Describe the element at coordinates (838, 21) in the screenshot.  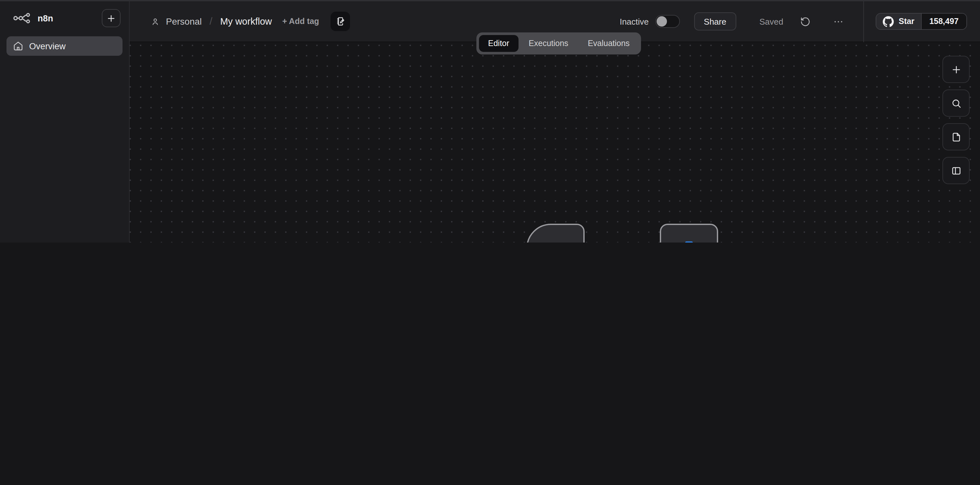
I see `more-options-icon` at that location.